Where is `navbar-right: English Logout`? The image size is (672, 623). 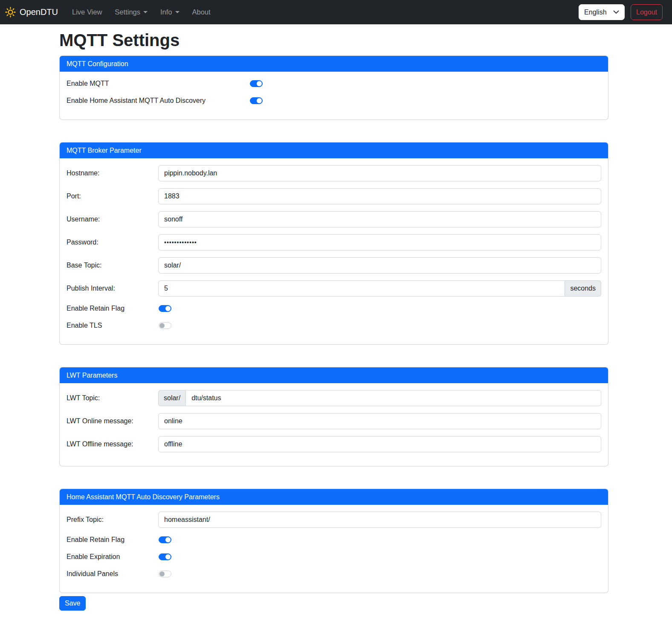
navbar-right: English Logout is located at coordinates (623, 12).